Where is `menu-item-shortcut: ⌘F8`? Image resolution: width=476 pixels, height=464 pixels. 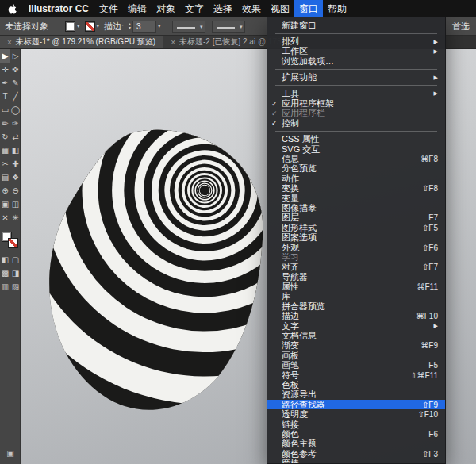 menu-item-shortcut: ⌘F8 is located at coordinates (429, 159).